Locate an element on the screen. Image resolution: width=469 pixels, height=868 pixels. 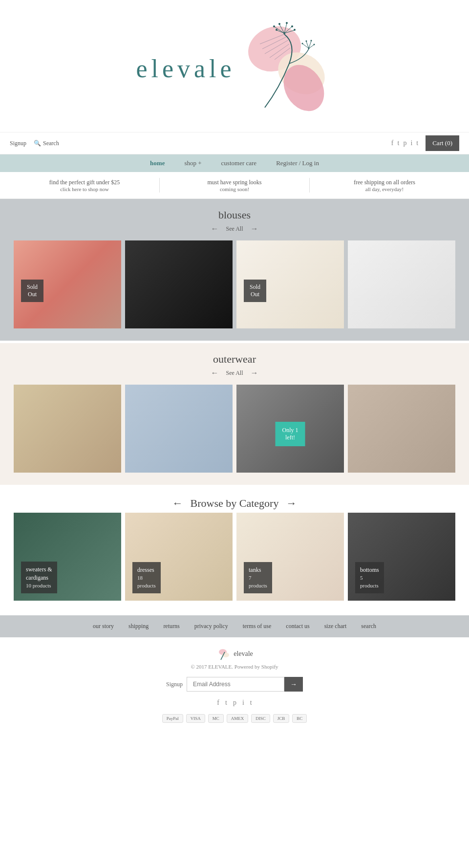
category-name-tanks: tanks is located at coordinates (258, 570).